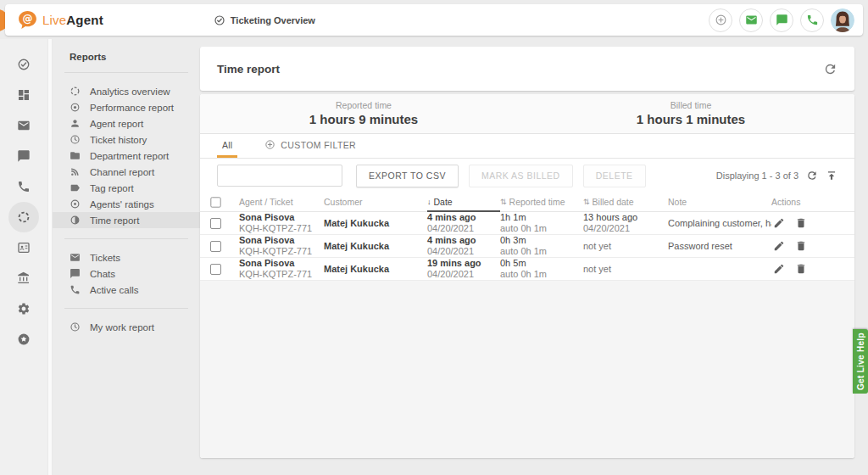 This screenshot has width=868, height=475. Describe the element at coordinates (24, 95) in the screenshot. I see `rail-item-dashboard` at that location.